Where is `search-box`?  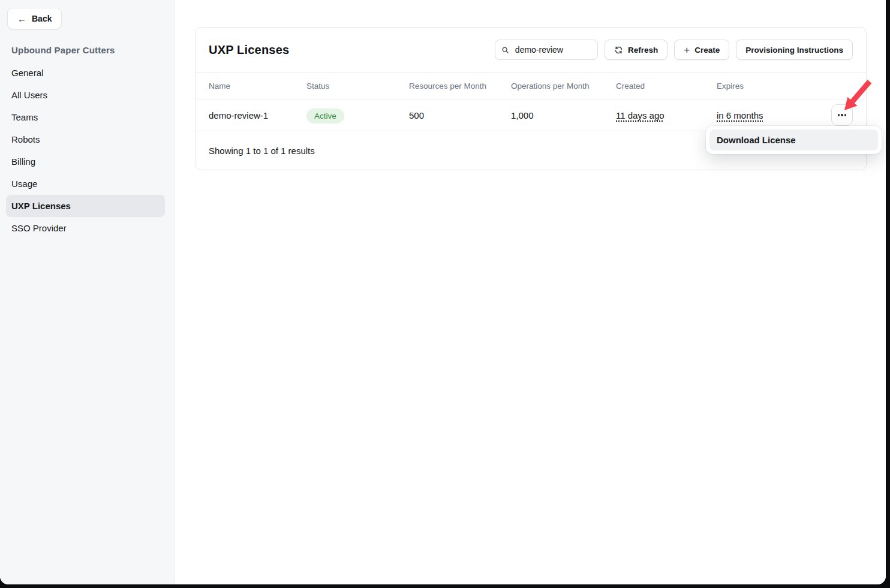
search-box is located at coordinates (546, 50).